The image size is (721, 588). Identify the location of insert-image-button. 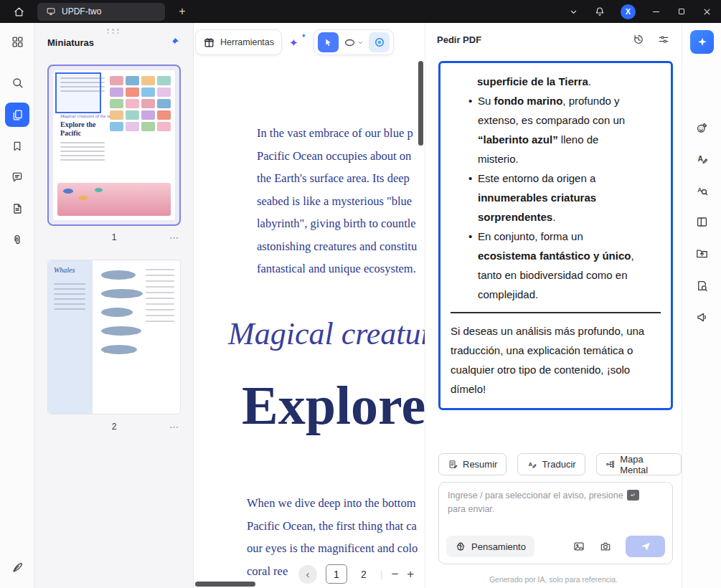
(579, 546).